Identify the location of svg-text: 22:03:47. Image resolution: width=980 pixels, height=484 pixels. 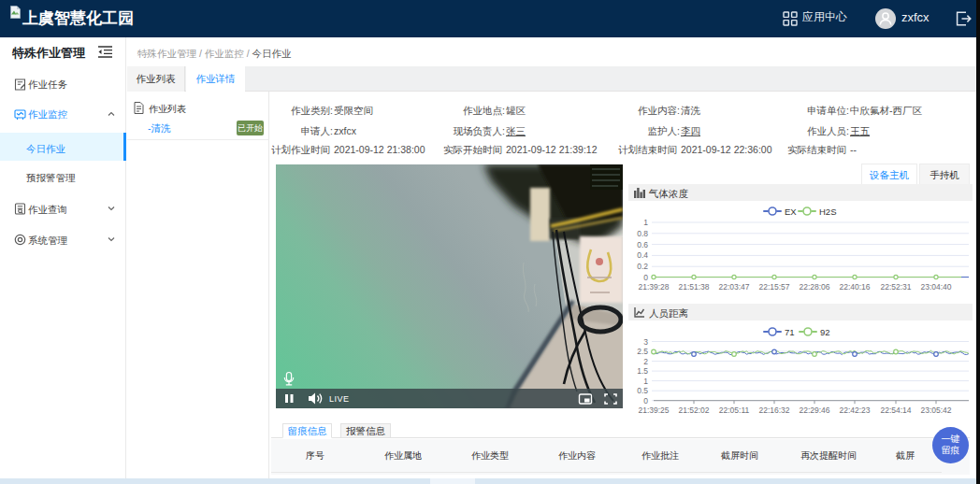
(733, 287).